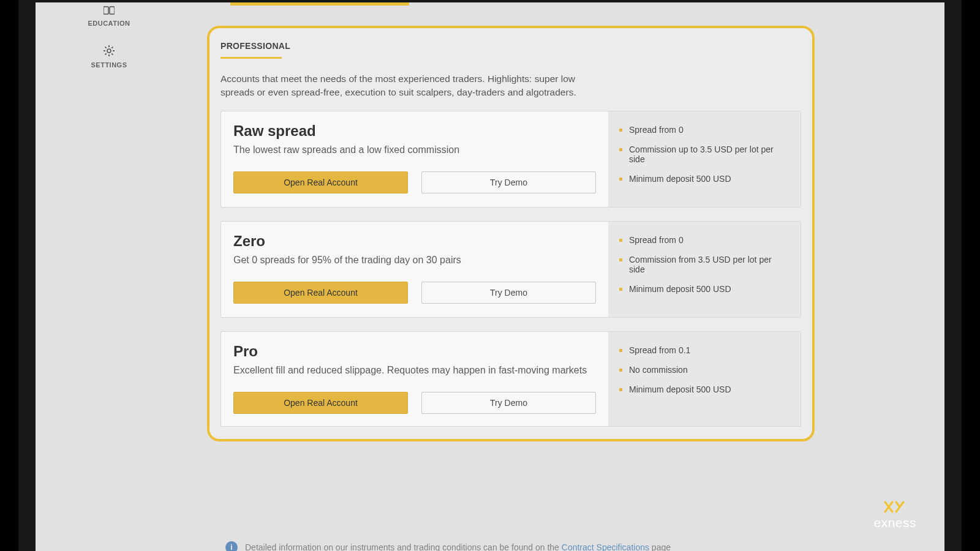 The image size is (980, 551). What do you see at coordinates (415, 351) in the screenshot?
I see `card-title: Pro` at bounding box center [415, 351].